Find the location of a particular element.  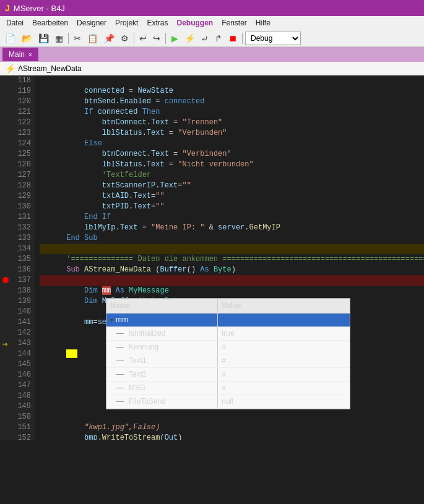

watch-row-isinitialized: — IsInitialized true is located at coordinates (228, 334).